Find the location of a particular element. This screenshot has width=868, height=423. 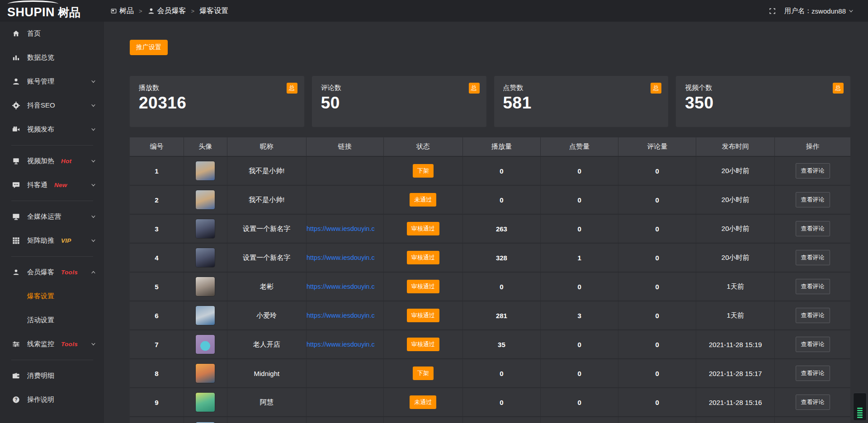

stat-card-3: 视频个数总350 is located at coordinates (763, 101).